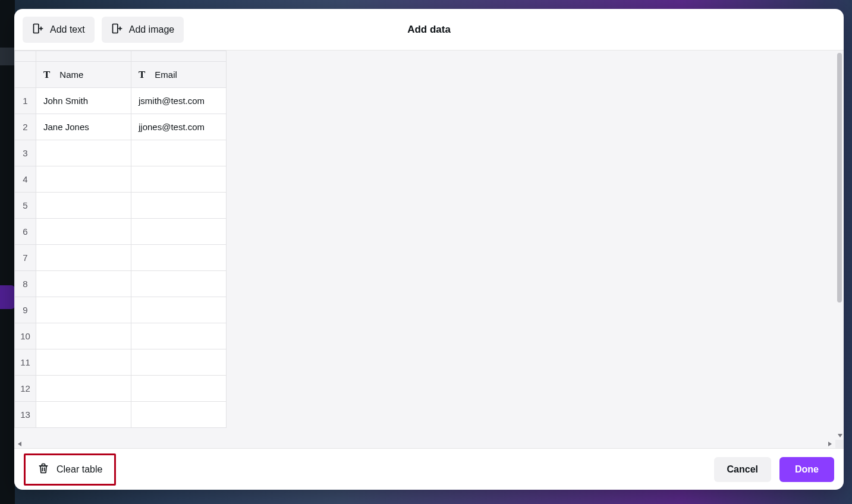  What do you see at coordinates (121, 179) in the screenshot?
I see `table-row: 4` at bounding box center [121, 179].